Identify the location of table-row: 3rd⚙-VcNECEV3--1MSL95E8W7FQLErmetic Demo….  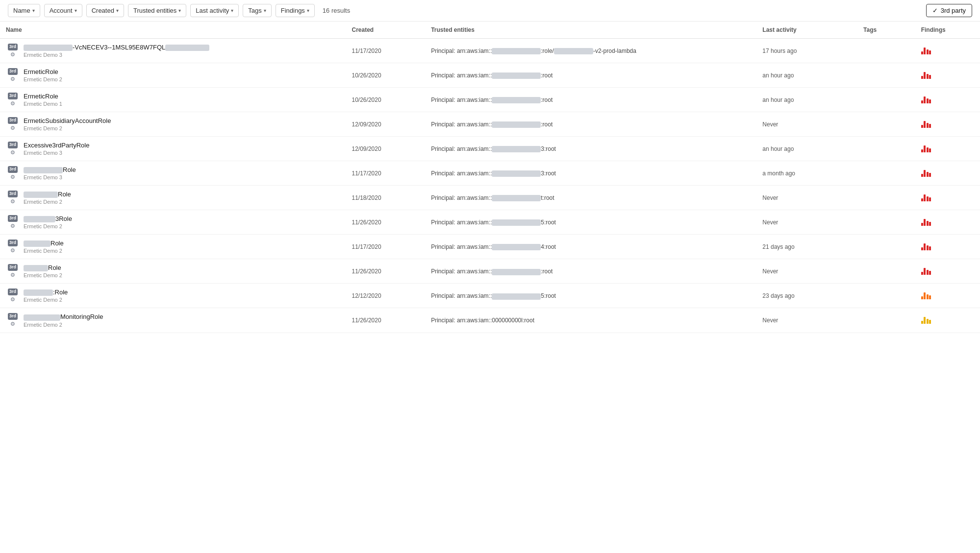
(490, 51).